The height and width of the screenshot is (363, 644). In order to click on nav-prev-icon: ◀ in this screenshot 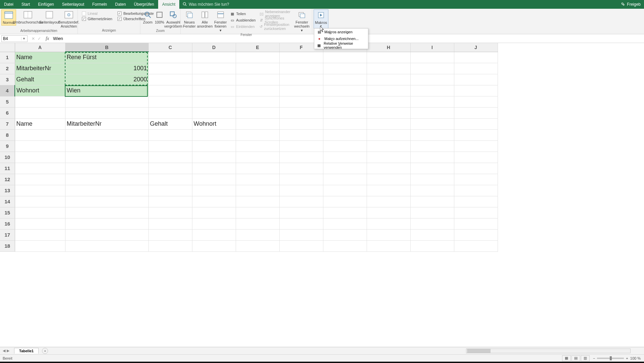, I will do `click(4, 351)`.